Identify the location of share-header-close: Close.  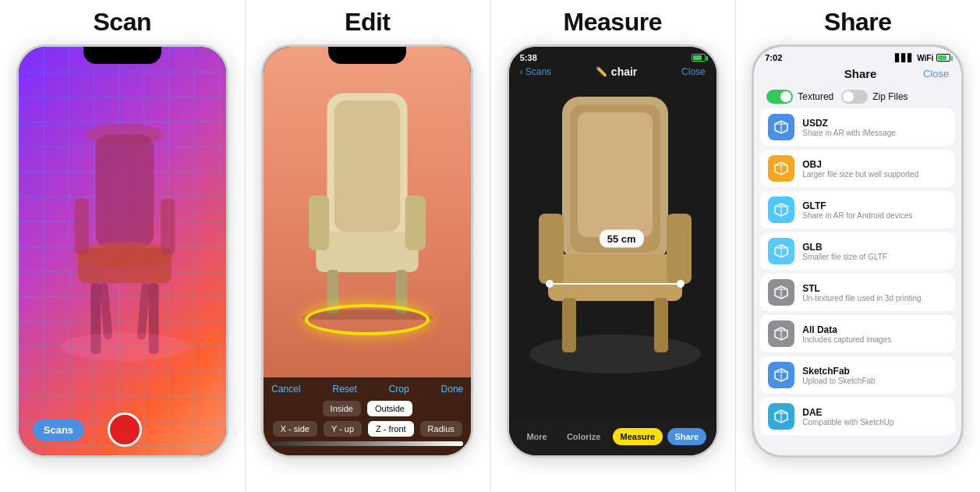
(936, 73).